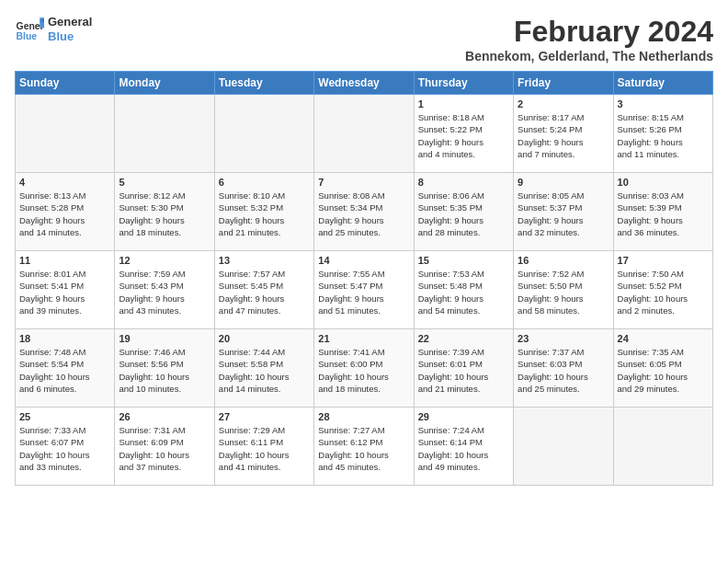 Image resolution: width=728 pixels, height=563 pixels. Describe the element at coordinates (563, 136) in the screenshot. I see `day-info: Sunrise: 8:17 AM Sunset: 5:24 PM Dayligh…` at that location.